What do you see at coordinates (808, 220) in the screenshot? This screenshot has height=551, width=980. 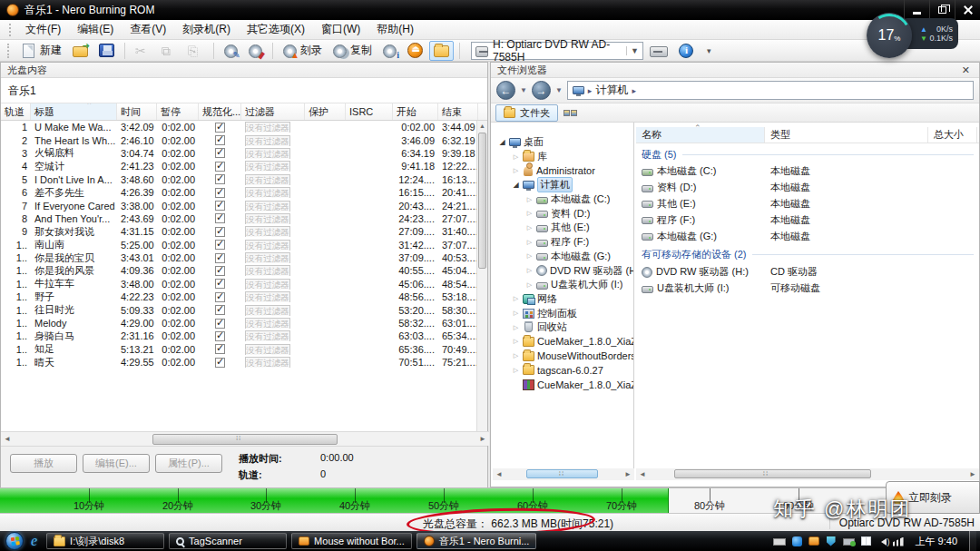 I see `list-item: 程序 (F:) 本地磁盘` at bounding box center [808, 220].